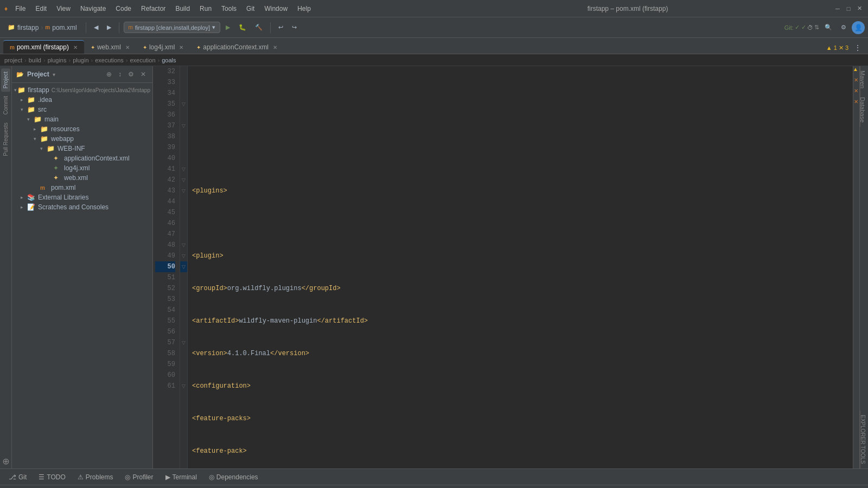 This screenshot has height=488, width=868. What do you see at coordinates (183, 386) in the screenshot?
I see `gutter-61: ▽` at bounding box center [183, 386].